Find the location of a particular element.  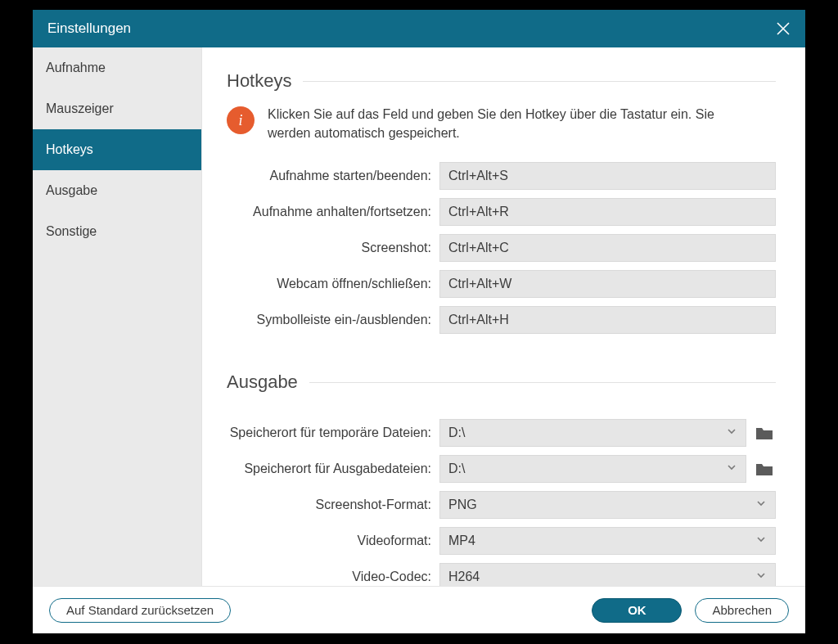

output-row-label: Videoformat: is located at coordinates (333, 541).